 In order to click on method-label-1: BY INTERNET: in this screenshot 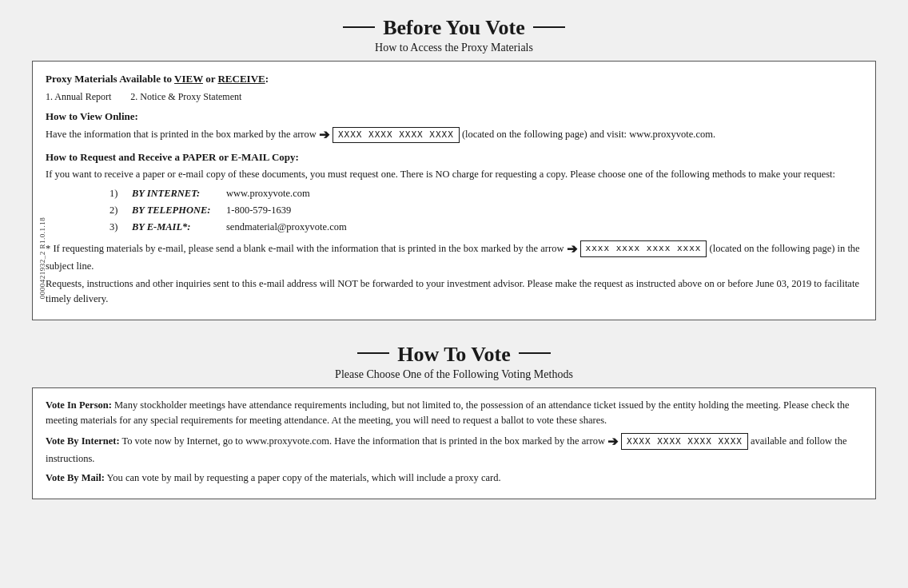, I will do `click(176, 193)`.